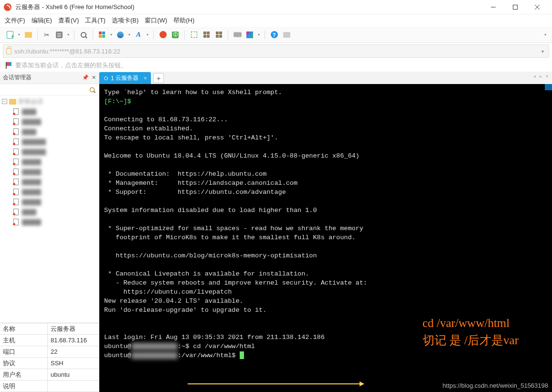 The width and height of the screenshot is (552, 392). I want to click on status-dot-icon, so click(106, 78).